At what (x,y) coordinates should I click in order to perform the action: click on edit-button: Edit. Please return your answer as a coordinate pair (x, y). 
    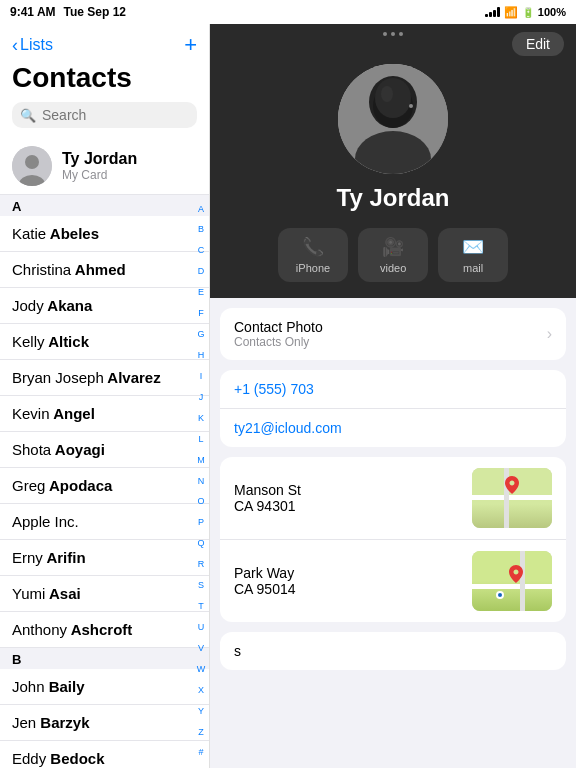
    Looking at the image, I should click on (538, 44).